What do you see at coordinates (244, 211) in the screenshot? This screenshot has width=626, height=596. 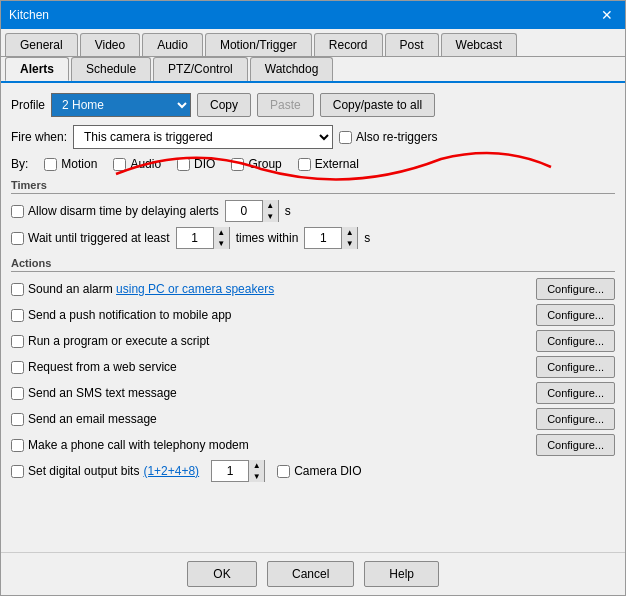 I see `disarm-value` at bounding box center [244, 211].